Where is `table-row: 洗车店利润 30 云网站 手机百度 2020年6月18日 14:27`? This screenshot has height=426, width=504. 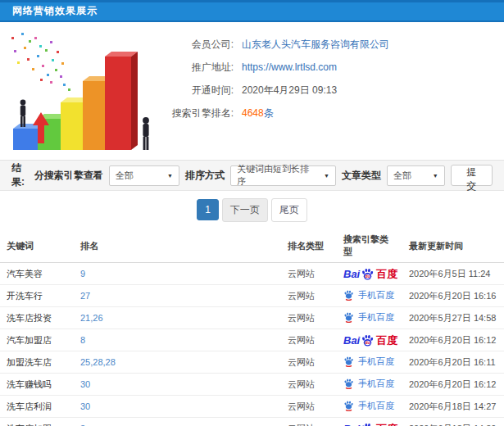 table-row: 洗车店利润 30 云网站 手机百度 2020年6月18日 14:27 is located at coordinates (252, 406).